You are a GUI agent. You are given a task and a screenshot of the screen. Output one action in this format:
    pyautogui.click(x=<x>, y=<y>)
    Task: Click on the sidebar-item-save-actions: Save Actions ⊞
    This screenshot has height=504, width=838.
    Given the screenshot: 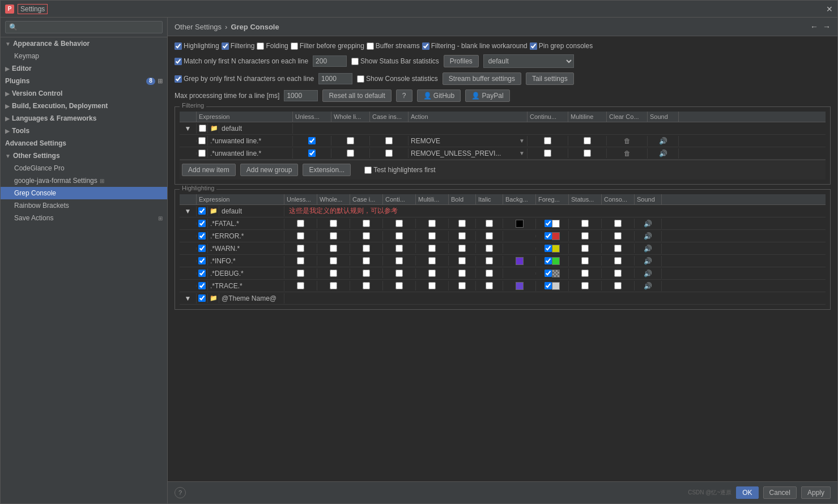 What is the action you would take?
    pyautogui.click(x=84, y=218)
    